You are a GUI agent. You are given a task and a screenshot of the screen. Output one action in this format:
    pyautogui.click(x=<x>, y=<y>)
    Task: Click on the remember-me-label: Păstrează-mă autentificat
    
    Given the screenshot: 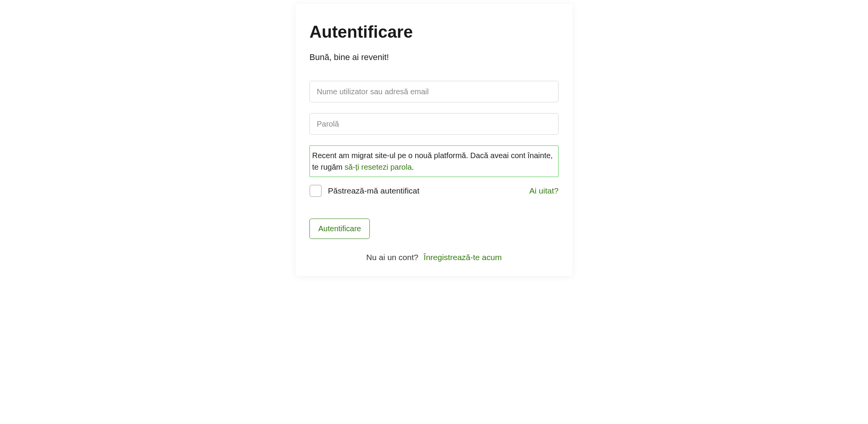 What is the action you would take?
    pyautogui.click(x=374, y=191)
    